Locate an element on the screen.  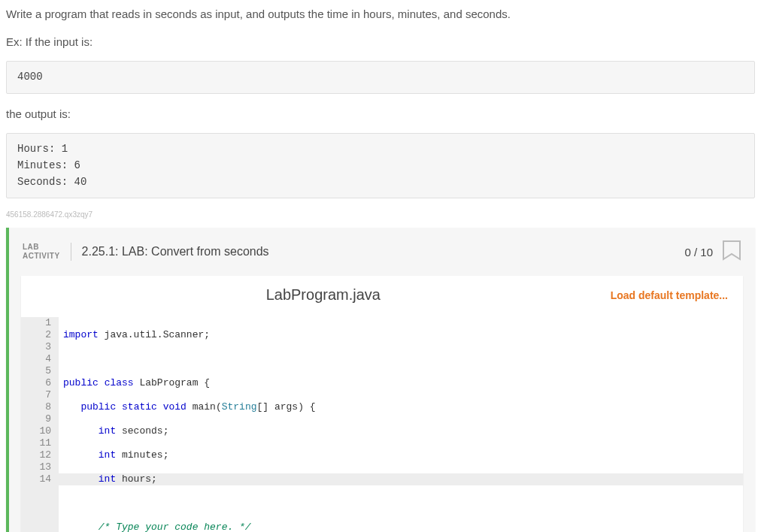
line-number-gutter: 1 2 3 4 5 6 7 8 9 10 11 12 13 14 is located at coordinates (40, 425).